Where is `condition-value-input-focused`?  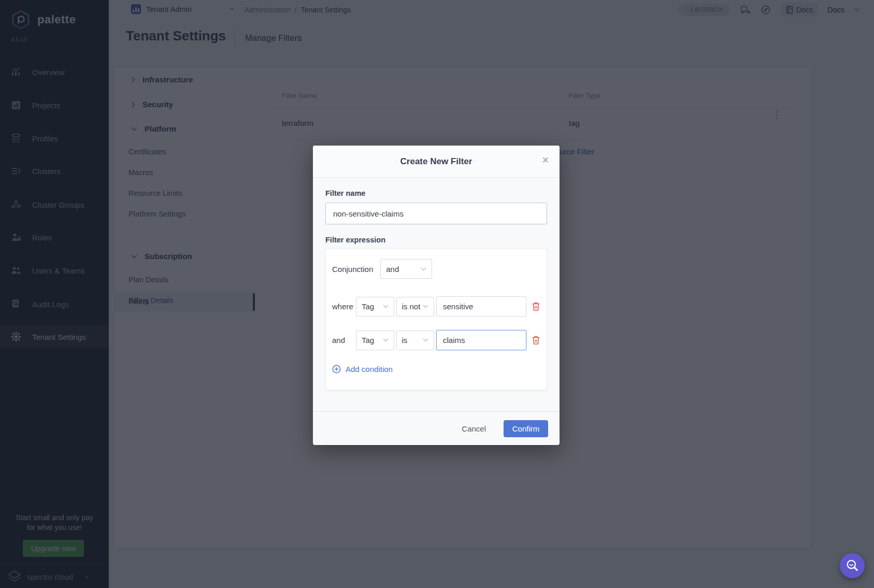
condition-value-input-focused is located at coordinates (481, 340).